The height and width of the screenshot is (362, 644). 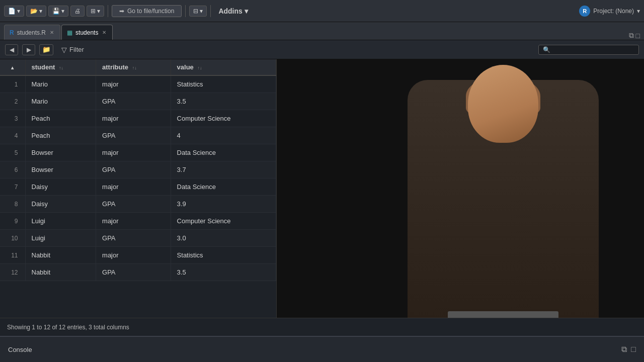 What do you see at coordinates (115, 67) in the screenshot?
I see `col-attribute-label: attribute` at bounding box center [115, 67].